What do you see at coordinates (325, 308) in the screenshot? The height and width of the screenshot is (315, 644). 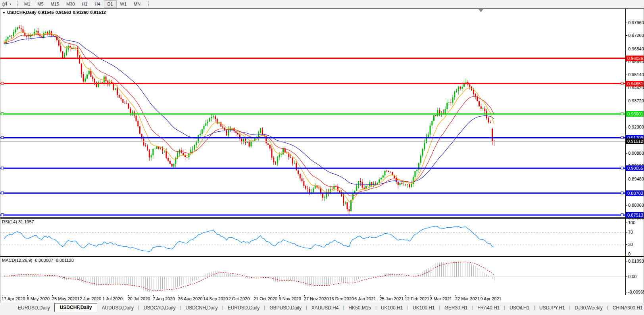 I see `tab-xauusd-h4: XAUUSD,H4` at bounding box center [325, 308].